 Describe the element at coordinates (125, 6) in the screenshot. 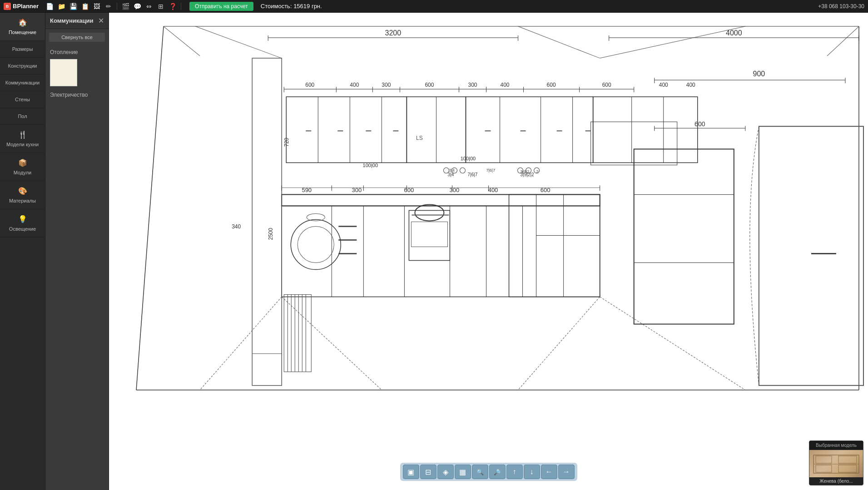

I see `video-icon: 🎬` at that location.